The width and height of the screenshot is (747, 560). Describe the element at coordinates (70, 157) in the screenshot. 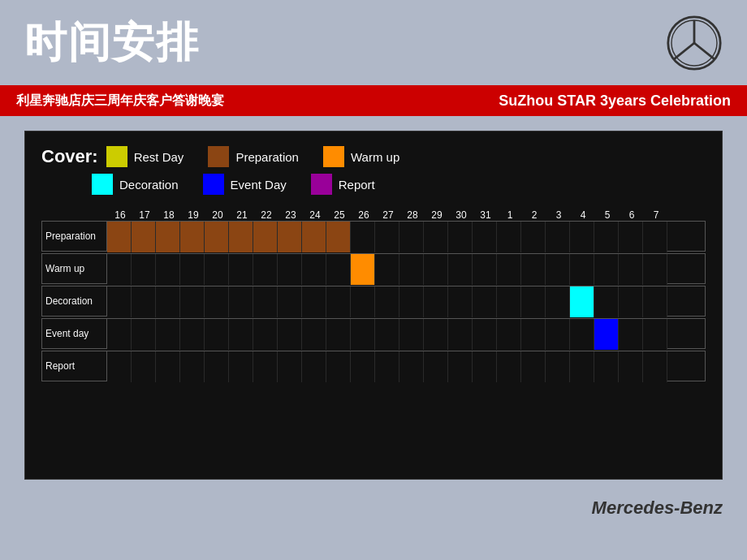

I see `legend-cover-label: Cover:` at that location.